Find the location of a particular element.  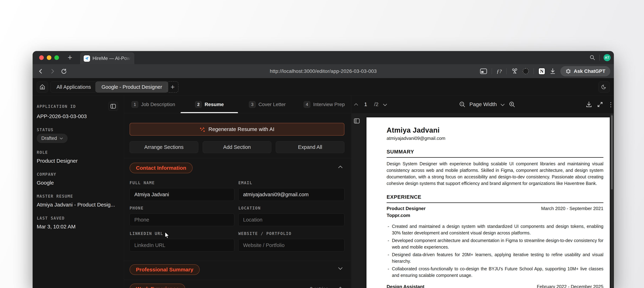

role-label: ROLE is located at coordinates (42, 152).